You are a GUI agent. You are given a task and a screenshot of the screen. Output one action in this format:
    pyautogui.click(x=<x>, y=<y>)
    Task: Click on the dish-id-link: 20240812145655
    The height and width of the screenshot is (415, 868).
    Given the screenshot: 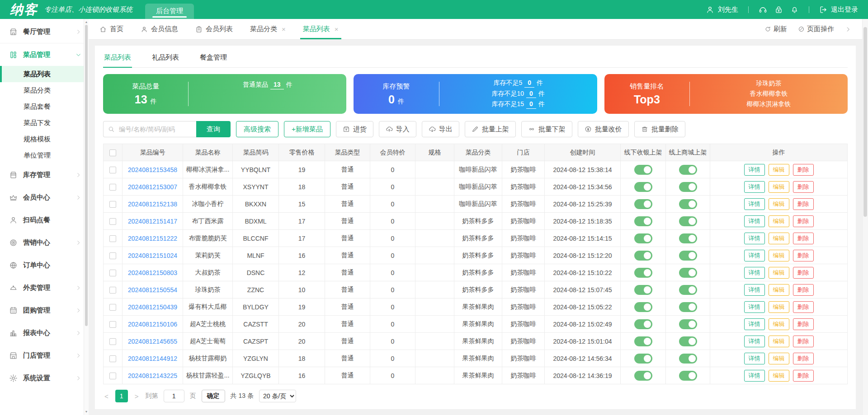 What is the action you would take?
    pyautogui.click(x=153, y=341)
    